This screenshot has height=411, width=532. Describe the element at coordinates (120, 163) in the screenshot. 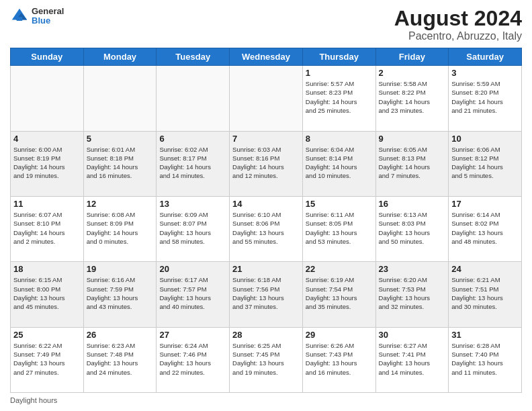

I see `day-info: Sunrise: 6:01 AM Sunset: 8:18 PM Dayligh…` at that location.